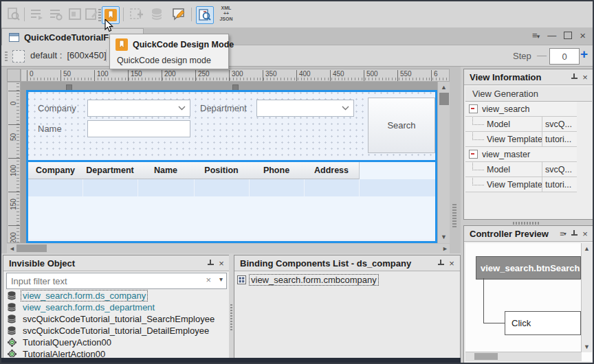 The height and width of the screenshot is (364, 594). What do you see at coordinates (157, 14) in the screenshot?
I see `database-icon` at bounding box center [157, 14].